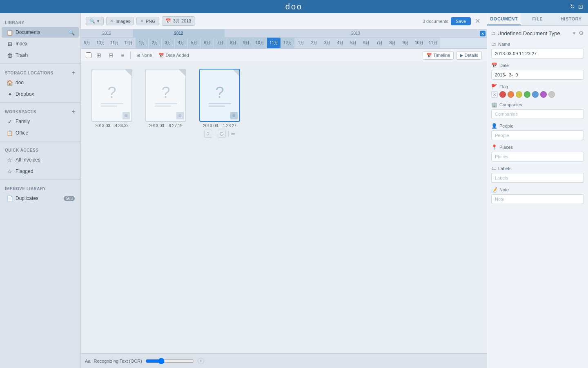 Image resolution: width=588 pixels, height=368 pixels. What do you see at coordinates (112, 103) in the screenshot?
I see `doc-card-1: ? ⊞ 2013-03-...4.36.32` at bounding box center [112, 103].